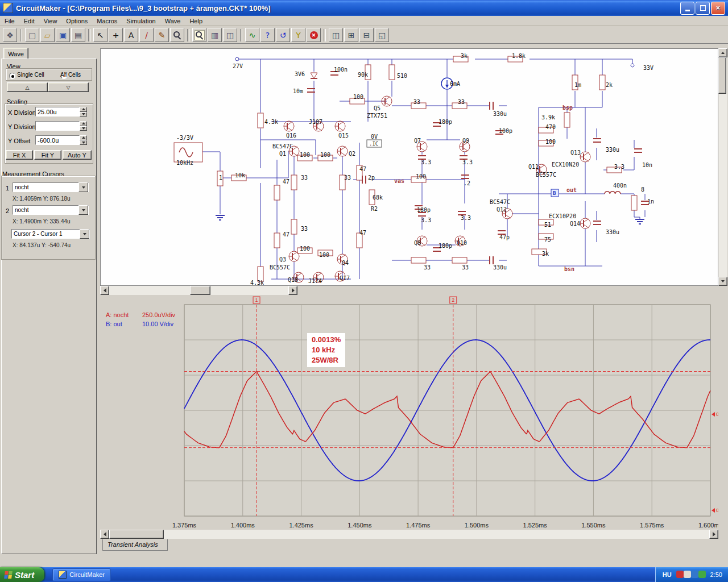  I want to click on wire-tool-button: +, so click(116, 35).